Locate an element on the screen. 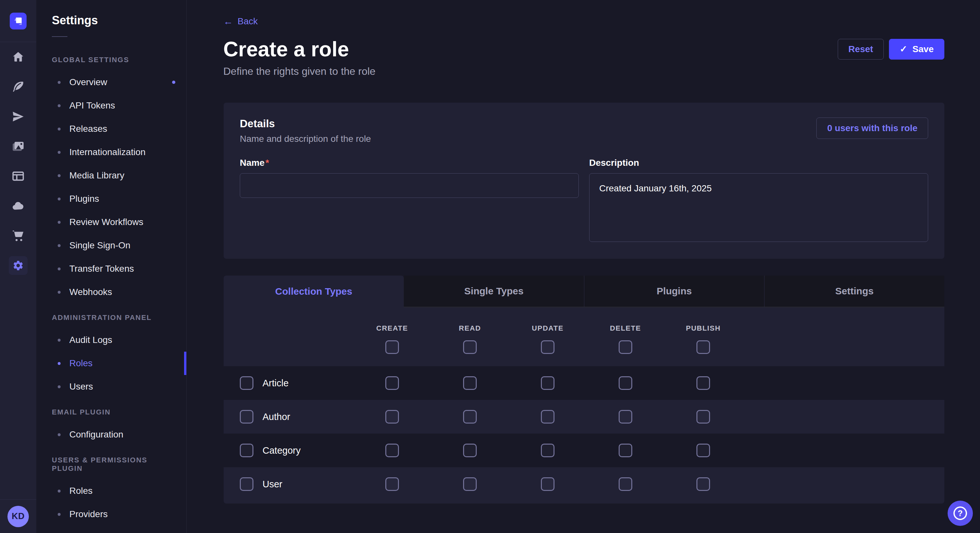  tab-plugins: Plugins is located at coordinates (674, 291).